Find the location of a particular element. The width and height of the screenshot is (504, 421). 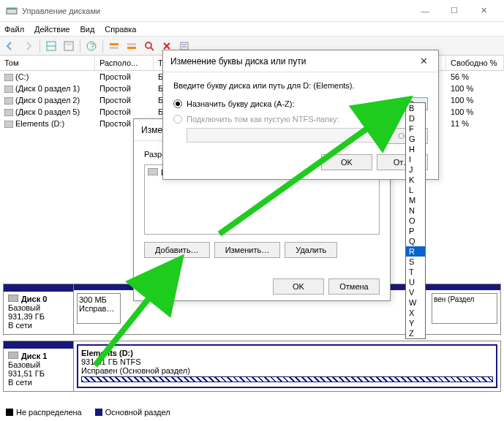

maximize-button: ☐ is located at coordinates (454, 11).